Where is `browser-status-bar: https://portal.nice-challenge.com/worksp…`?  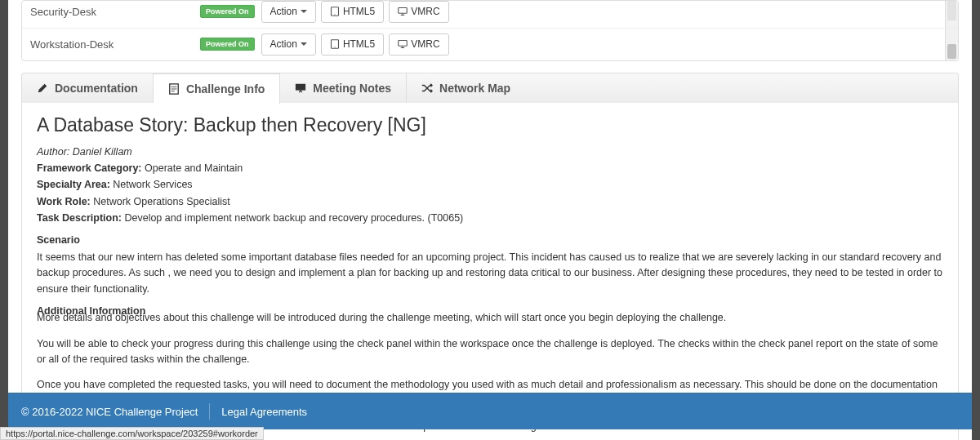
browser-status-bar: https://portal.nice-challenge.com/worksp… is located at coordinates (132, 433).